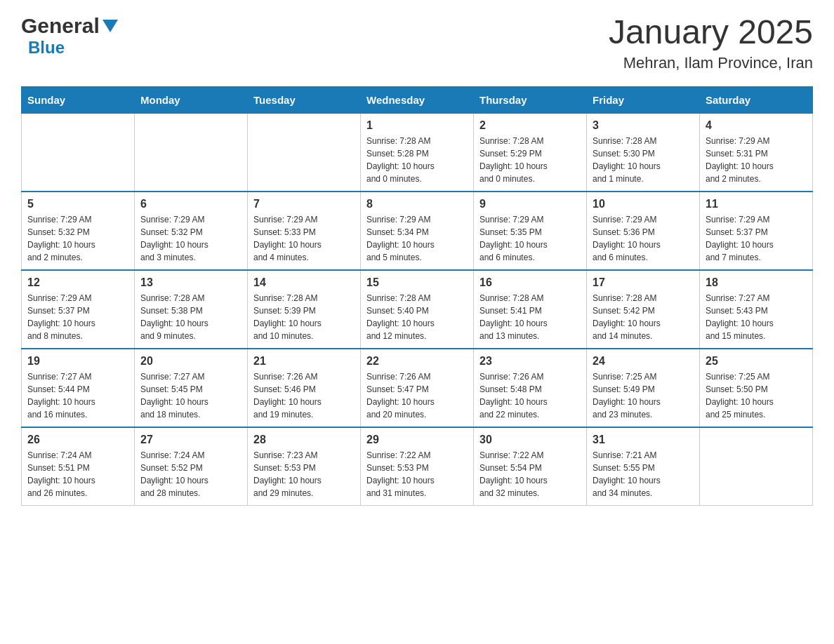 This screenshot has width=834, height=644. Describe the element at coordinates (191, 283) in the screenshot. I see `day-number: 13` at that location.